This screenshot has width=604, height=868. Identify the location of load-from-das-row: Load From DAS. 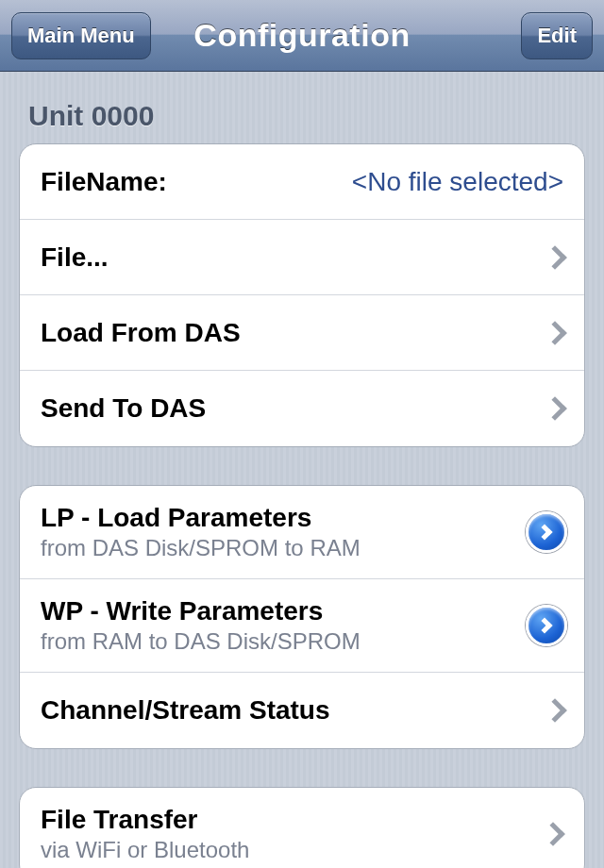
(302, 333).